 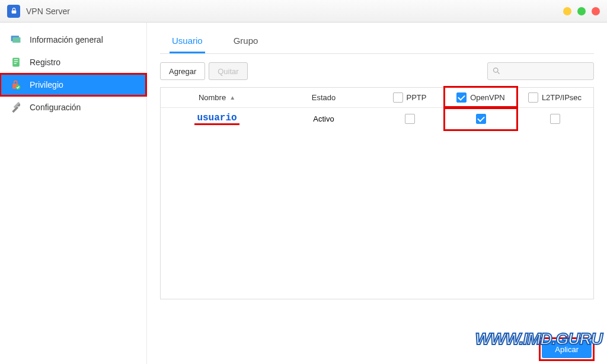 I want to click on col-name: Nombre ▲, so click(x=217, y=97).